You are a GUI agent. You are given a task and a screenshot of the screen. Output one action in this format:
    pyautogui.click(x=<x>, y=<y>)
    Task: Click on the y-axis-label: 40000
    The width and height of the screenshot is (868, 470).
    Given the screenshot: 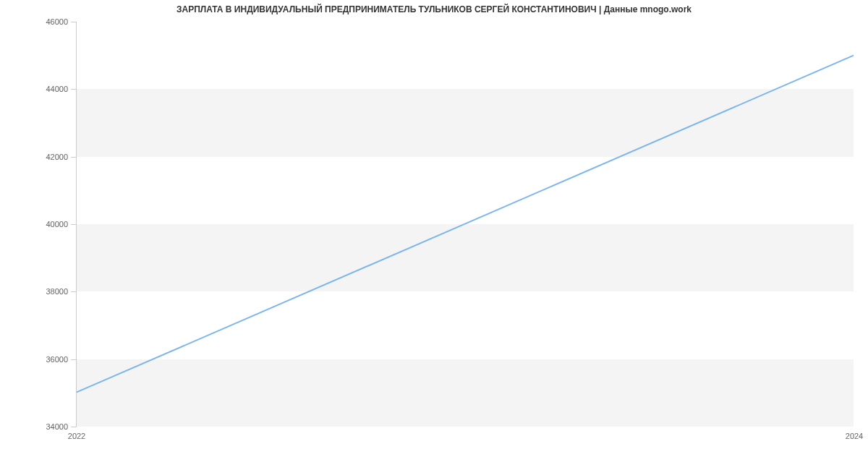 What is the action you would take?
    pyautogui.click(x=51, y=224)
    